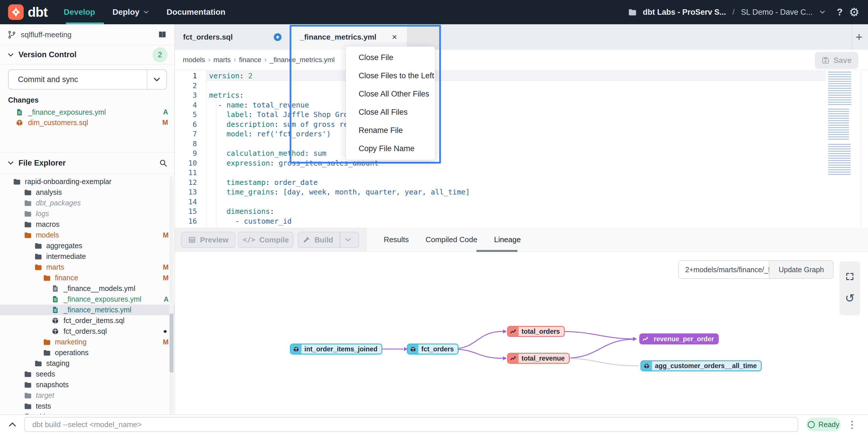 This screenshot has height=434, width=868. What do you see at coordinates (87, 321) in the screenshot?
I see `tree-item-fct-order-items-sql: fct_order_items.sql` at bounding box center [87, 321].